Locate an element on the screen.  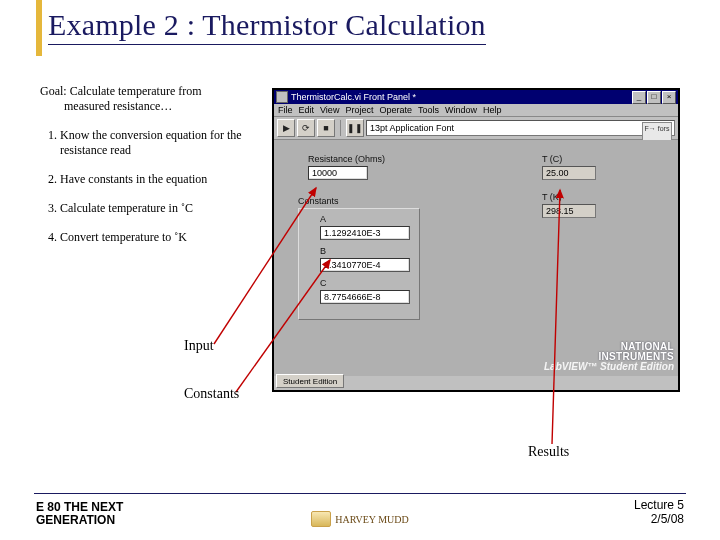
callout-results: Results is located at coordinates (548, 452).